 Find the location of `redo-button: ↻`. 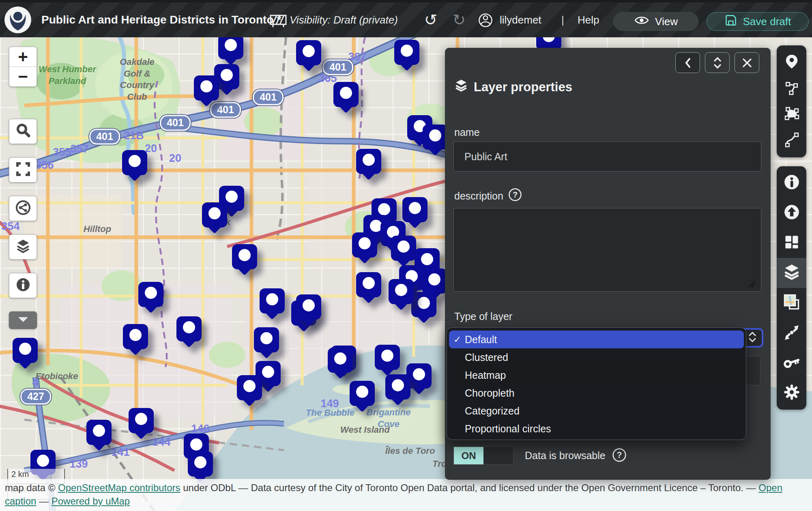

redo-button: ↻ is located at coordinates (459, 20).